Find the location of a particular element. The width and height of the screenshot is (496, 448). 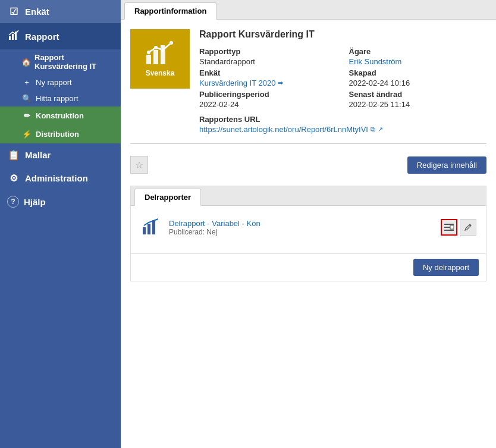

url-row: https://sunet.artologik.net/oru/Report/6… is located at coordinates (343, 130).